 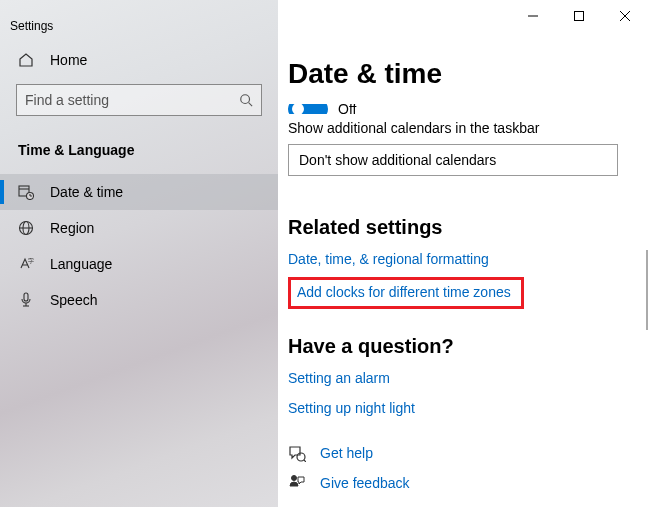 I want to click on minimize-button, so click(x=533, y=16).